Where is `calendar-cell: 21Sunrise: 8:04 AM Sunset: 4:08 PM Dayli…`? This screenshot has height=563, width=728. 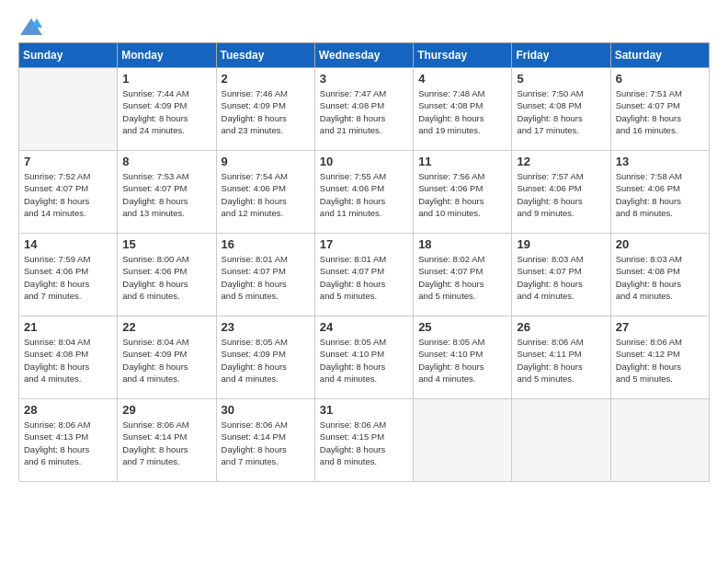
calendar-cell: 21Sunrise: 8:04 AM Sunset: 4:08 PM Dayli… is located at coordinates (68, 358).